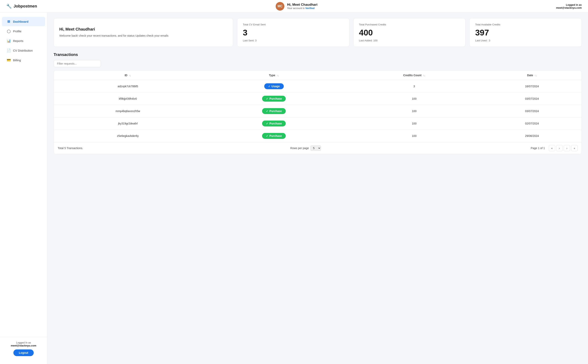 The height and width of the screenshot is (364, 588). Describe the element at coordinates (25, 6) in the screenshot. I see `logo-text: Jobpostmen` at that location.